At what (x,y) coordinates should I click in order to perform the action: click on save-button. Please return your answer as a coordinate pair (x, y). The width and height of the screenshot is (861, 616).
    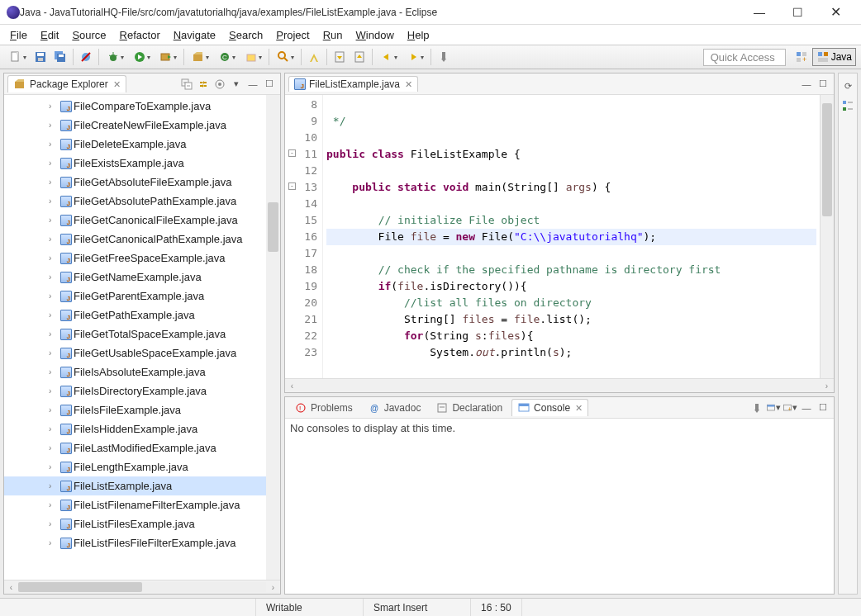
    Looking at the image, I should click on (40, 57).